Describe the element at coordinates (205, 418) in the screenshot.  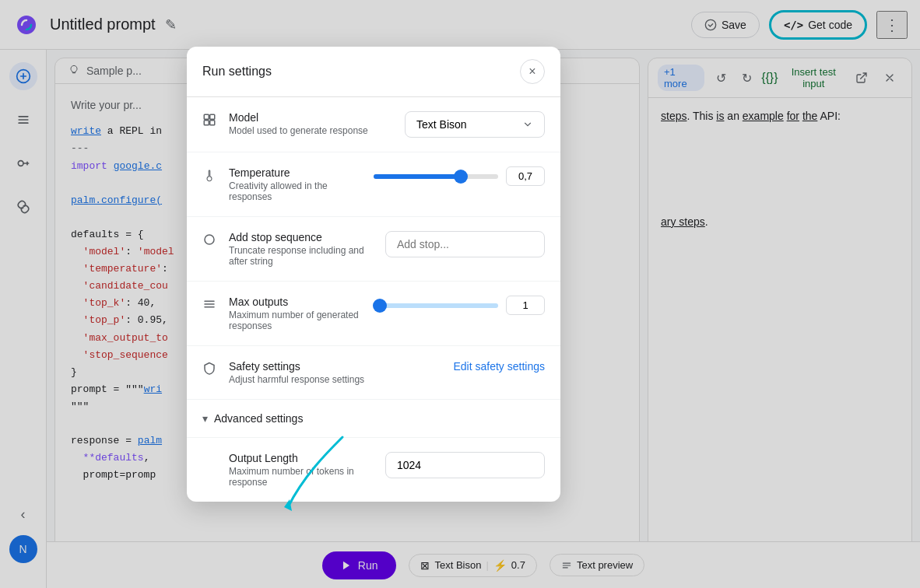
I see `advanced-chevron-icon: ▾` at that location.